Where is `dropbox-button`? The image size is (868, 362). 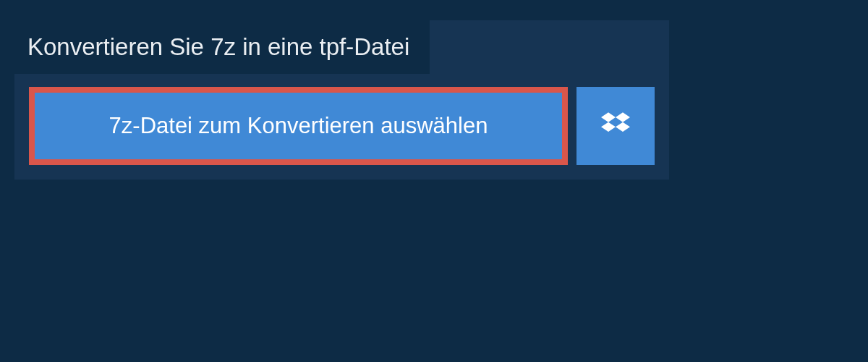 dropbox-button is located at coordinates (616, 126).